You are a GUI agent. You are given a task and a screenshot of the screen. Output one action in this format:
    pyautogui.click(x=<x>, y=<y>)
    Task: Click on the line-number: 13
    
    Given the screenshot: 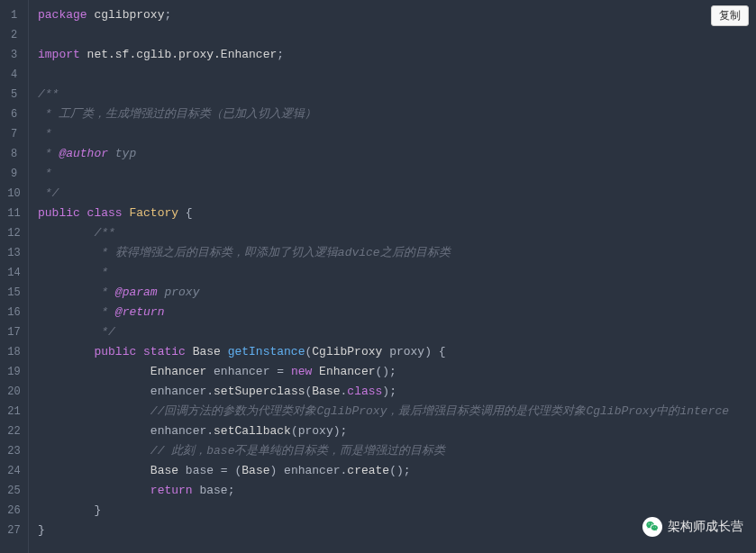 What is the action you would take?
    pyautogui.click(x=14, y=253)
    